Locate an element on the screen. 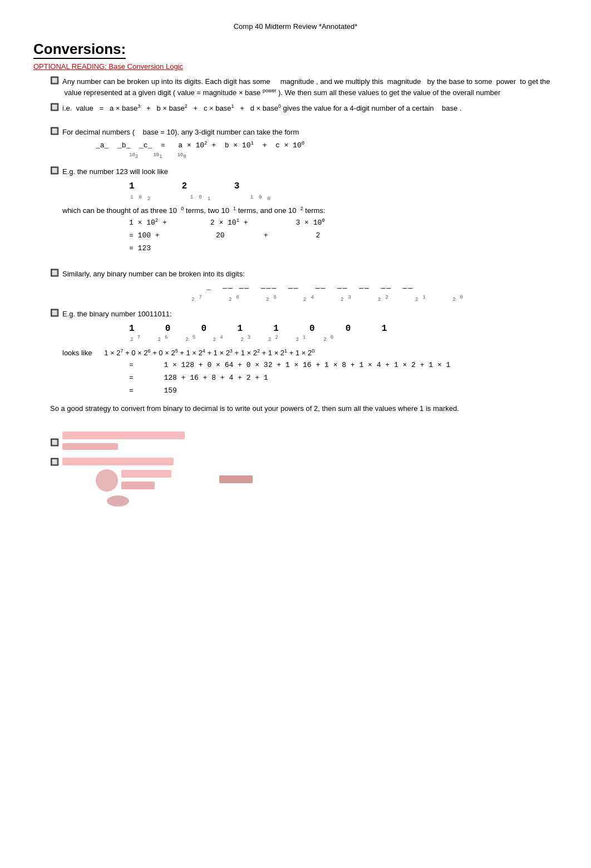 The height and width of the screenshot is (868, 591). binary-digit-row: 1 0 0 1 1 0 0 1 is located at coordinates (343, 329).